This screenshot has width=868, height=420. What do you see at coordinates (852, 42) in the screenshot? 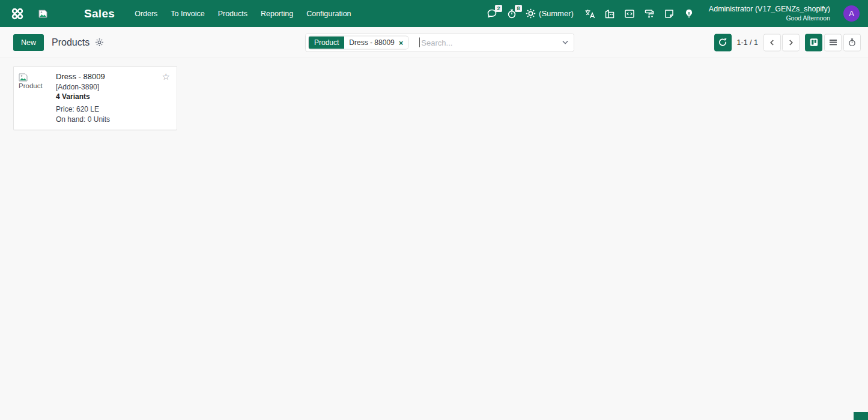
I see `clock-icon` at bounding box center [852, 42].